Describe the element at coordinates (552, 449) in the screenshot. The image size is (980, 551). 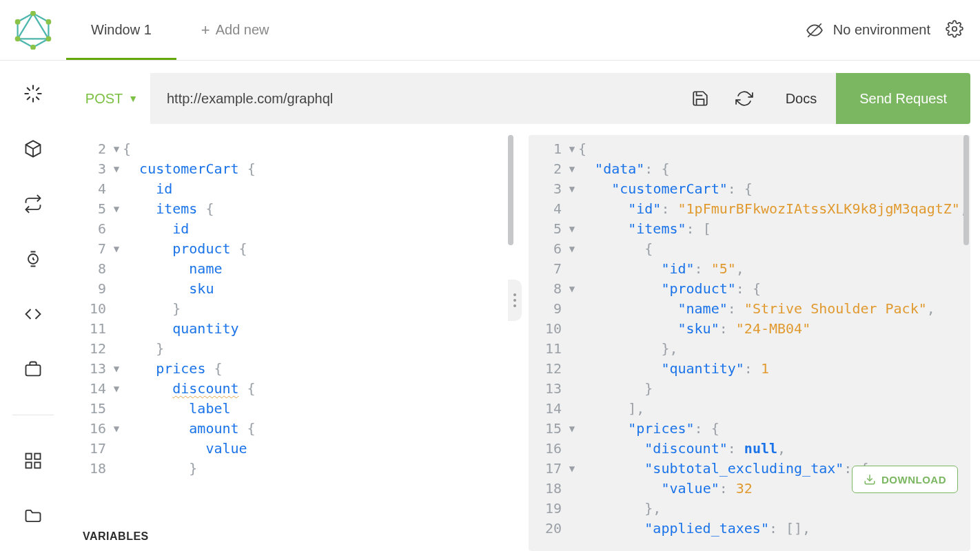
I see `line-number: 16` at that location.